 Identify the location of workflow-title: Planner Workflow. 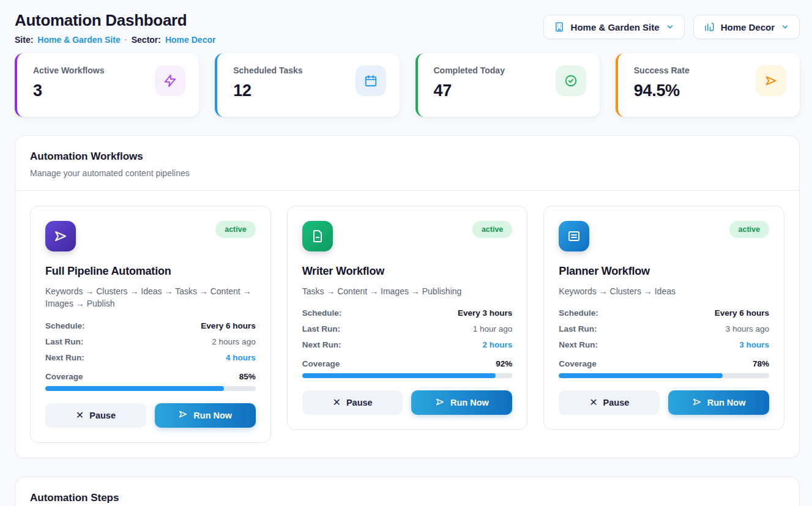
(664, 272).